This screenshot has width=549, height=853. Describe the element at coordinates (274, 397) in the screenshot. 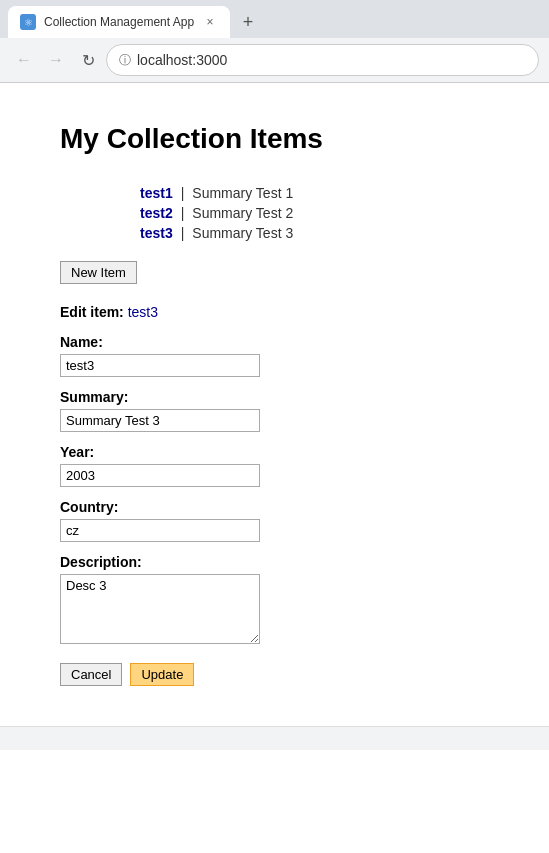

I see `summary-label: Summary:` at that location.